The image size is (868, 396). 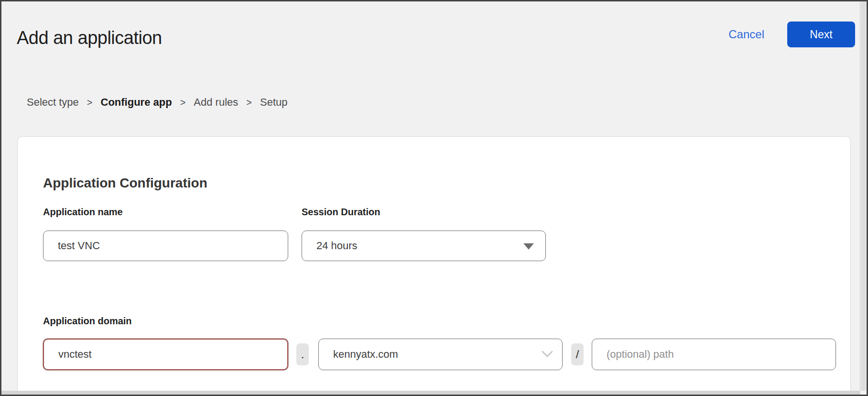 What do you see at coordinates (821, 34) in the screenshot?
I see `next-button: Next` at bounding box center [821, 34].